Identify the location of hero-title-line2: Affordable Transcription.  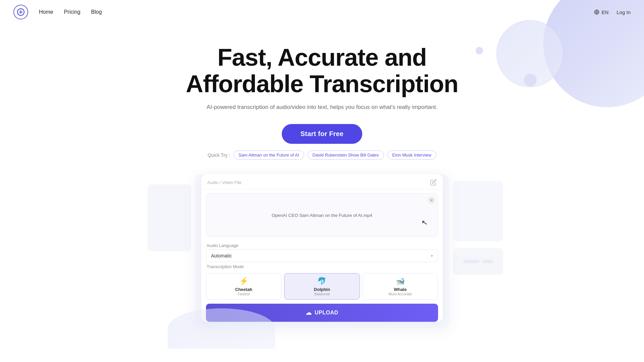
(322, 84).